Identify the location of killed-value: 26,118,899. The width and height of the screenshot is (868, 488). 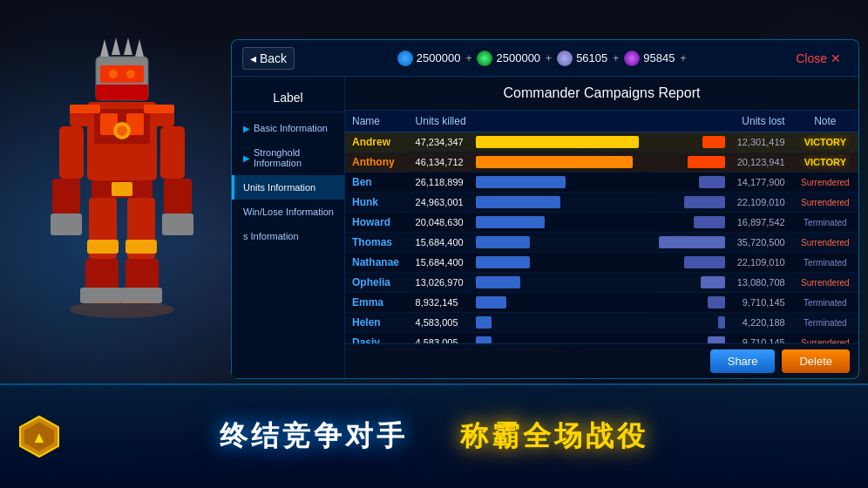
(444, 182).